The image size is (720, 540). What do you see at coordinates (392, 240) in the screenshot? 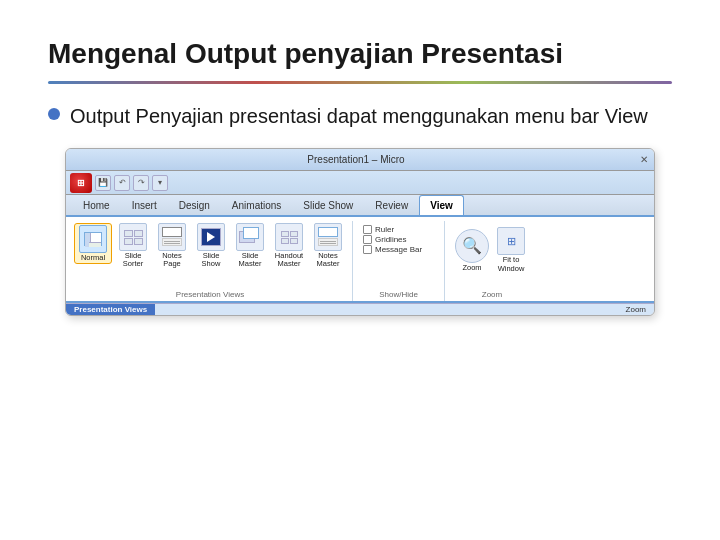
I see `showhide-checkboxes: Ruler Gridlines Message Bar` at bounding box center [392, 240].